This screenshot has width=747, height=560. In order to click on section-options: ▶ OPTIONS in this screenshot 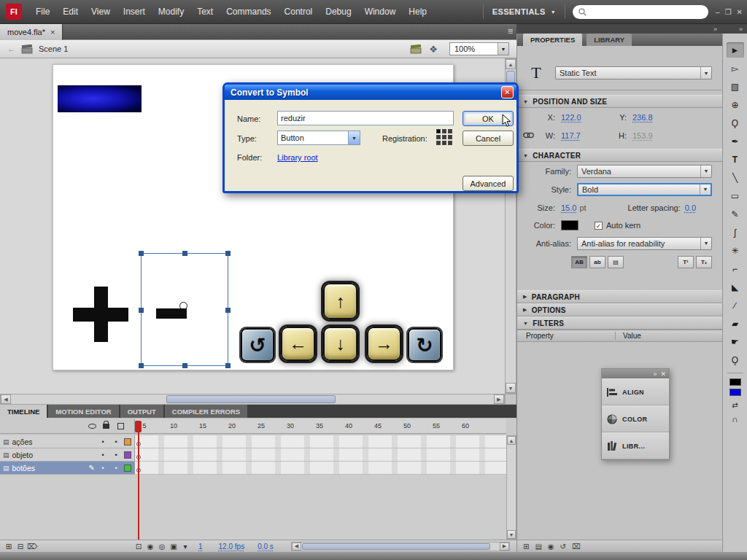, I will do `click(620, 310)`.